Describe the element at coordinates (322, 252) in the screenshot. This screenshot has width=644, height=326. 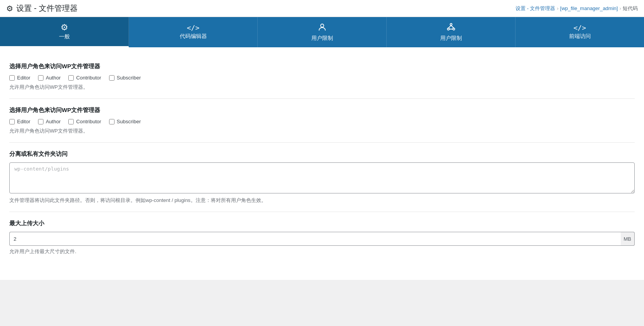
I see `section-4-desc: 允许用户上传最大尺寸的文件.` at that location.